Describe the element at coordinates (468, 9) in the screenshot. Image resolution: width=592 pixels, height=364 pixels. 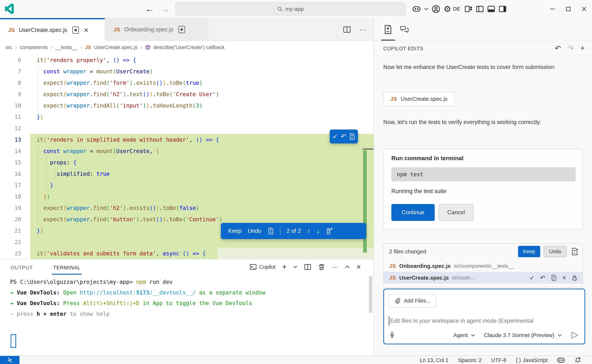
I see `customize-layout-icon` at that location.